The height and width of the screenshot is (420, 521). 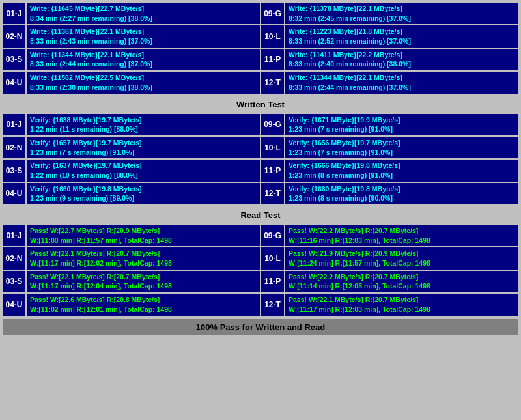 I want to click on read-left: 01-JPass! W:[22.7 MByte/s] R:[20.9 MByte…, so click(x=132, y=271).